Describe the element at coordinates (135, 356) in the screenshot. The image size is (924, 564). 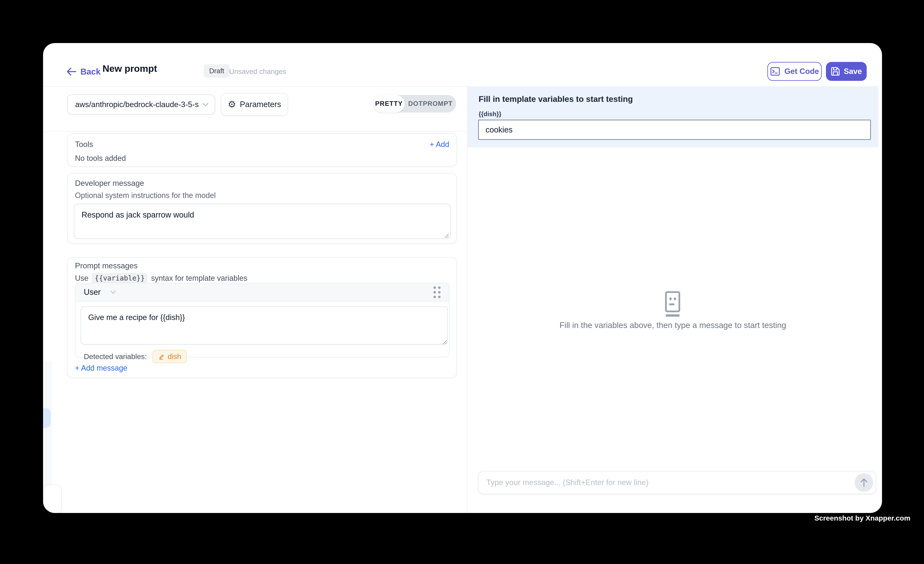
I see `detected-variables-row: Detected variables: dish` at that location.